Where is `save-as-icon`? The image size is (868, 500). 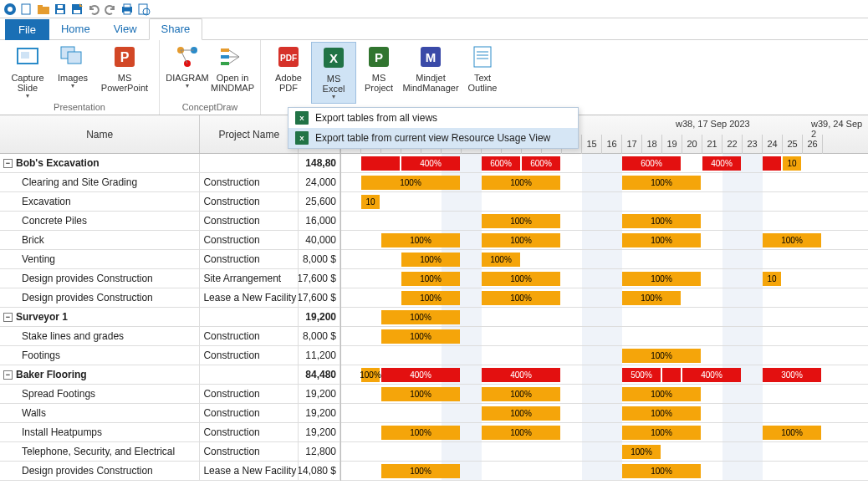 save-as-icon is located at coordinates (77, 9).